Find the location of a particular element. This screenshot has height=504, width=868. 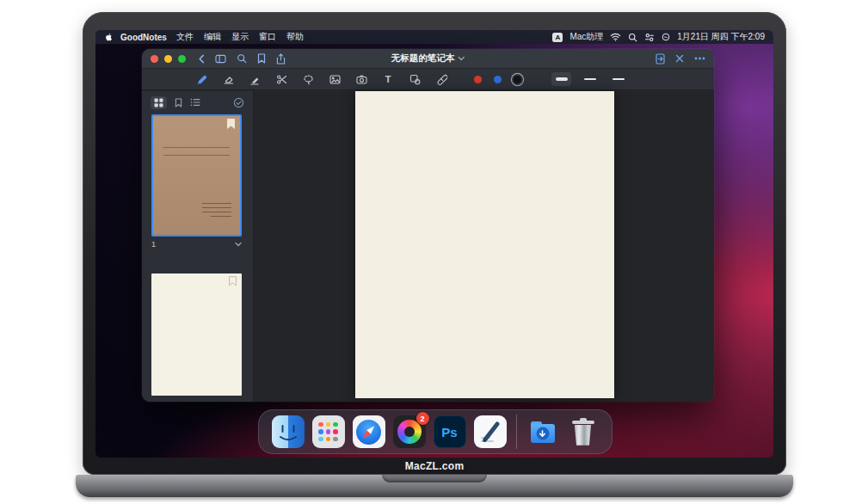

color-red-swatch is located at coordinates (478, 79).